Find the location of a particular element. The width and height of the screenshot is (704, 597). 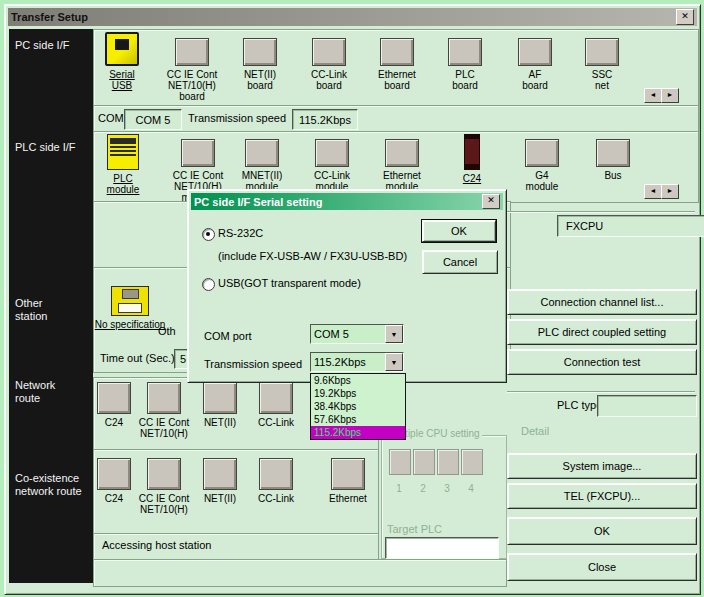

usb-radio-label: USB(GOT transparent mode) is located at coordinates (290, 283).